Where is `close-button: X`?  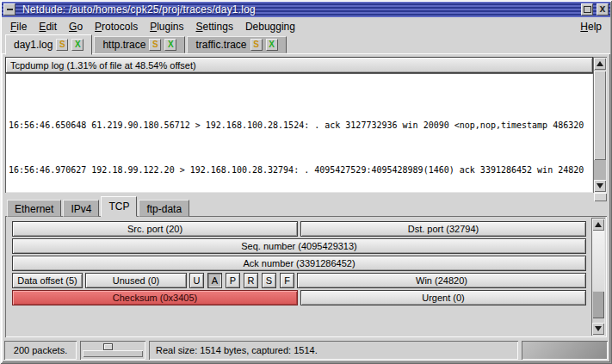 close-button: X is located at coordinates (603, 9).